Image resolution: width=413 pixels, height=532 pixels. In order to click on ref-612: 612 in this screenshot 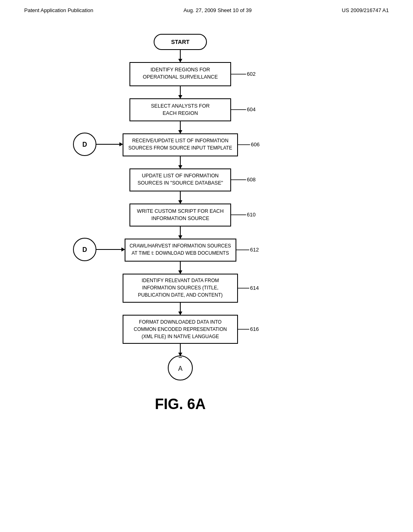, I will do `click(254, 250)`.